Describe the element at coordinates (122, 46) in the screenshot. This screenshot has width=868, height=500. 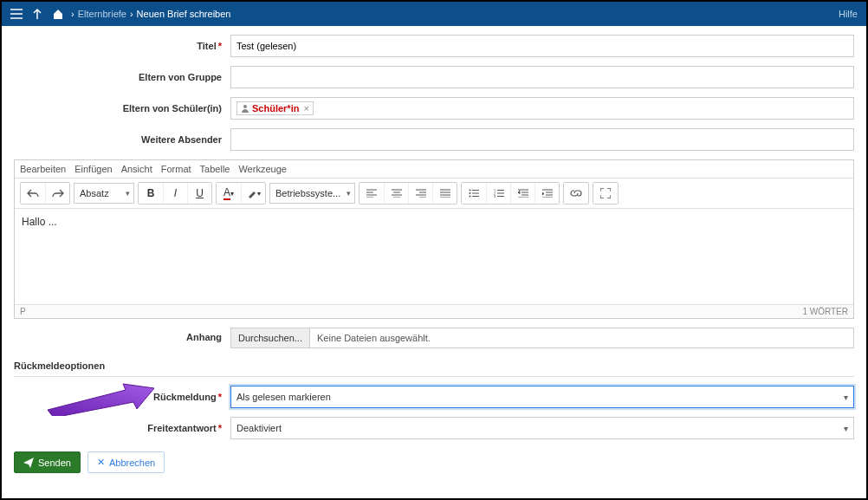
I see `title-label: Titel*` at that location.